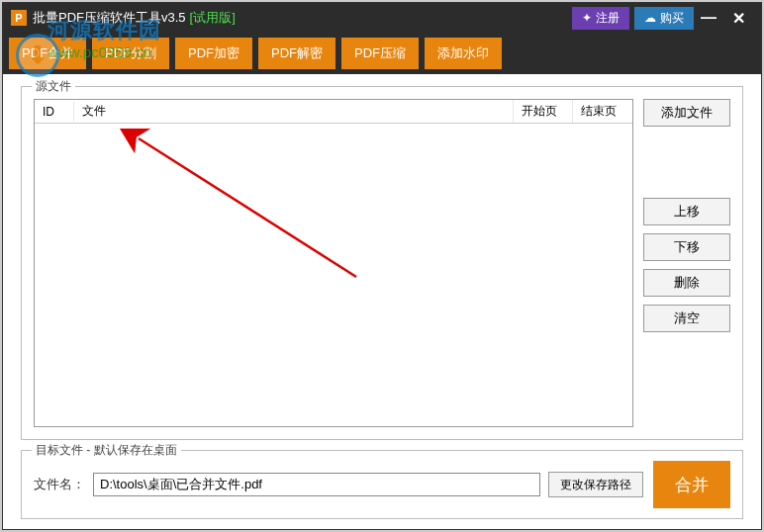 This screenshot has height=532, width=764. Describe the element at coordinates (543, 111) in the screenshot. I see `col-start: 开始页` at that location.